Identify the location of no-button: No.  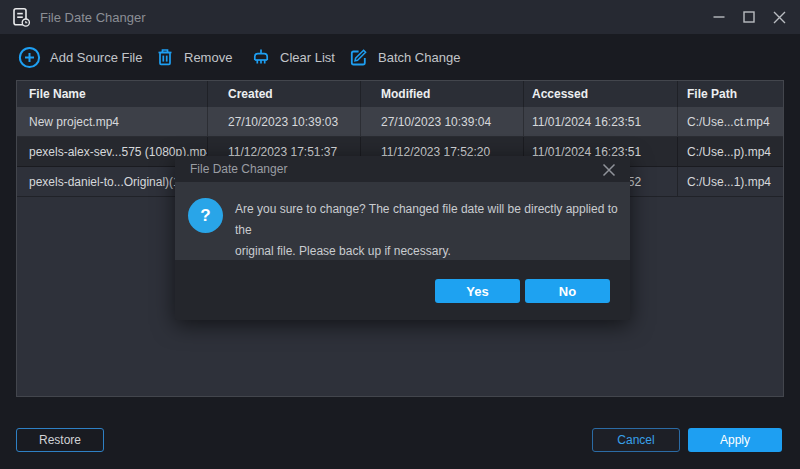
(568, 291).